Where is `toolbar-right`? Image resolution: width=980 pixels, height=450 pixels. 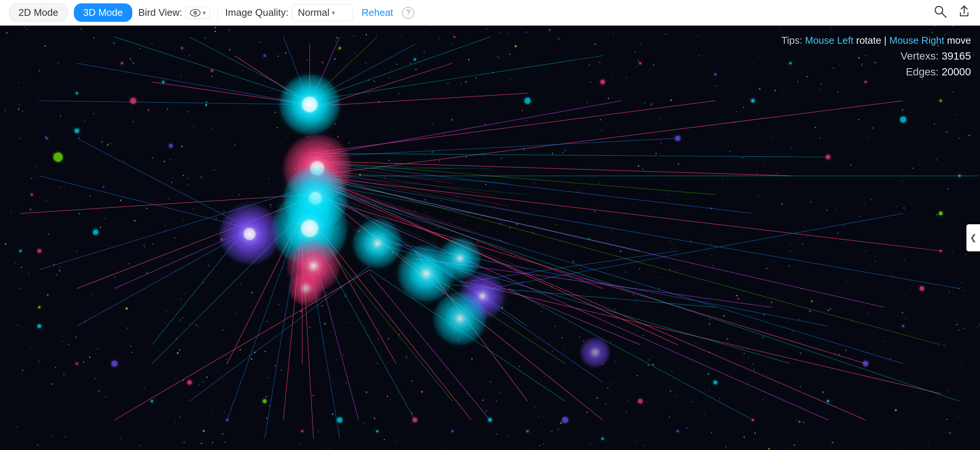 toolbar-right is located at coordinates (952, 13).